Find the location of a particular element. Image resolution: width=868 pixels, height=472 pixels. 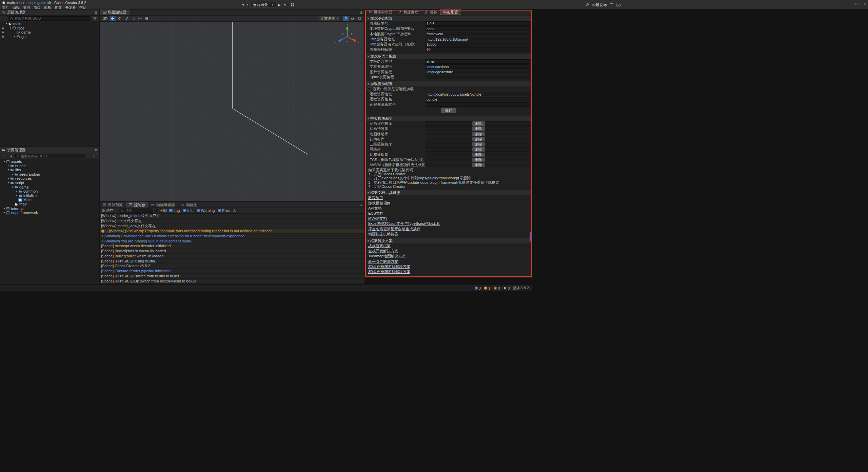

build-publish-button: 构建发布 is located at coordinates (599, 5).